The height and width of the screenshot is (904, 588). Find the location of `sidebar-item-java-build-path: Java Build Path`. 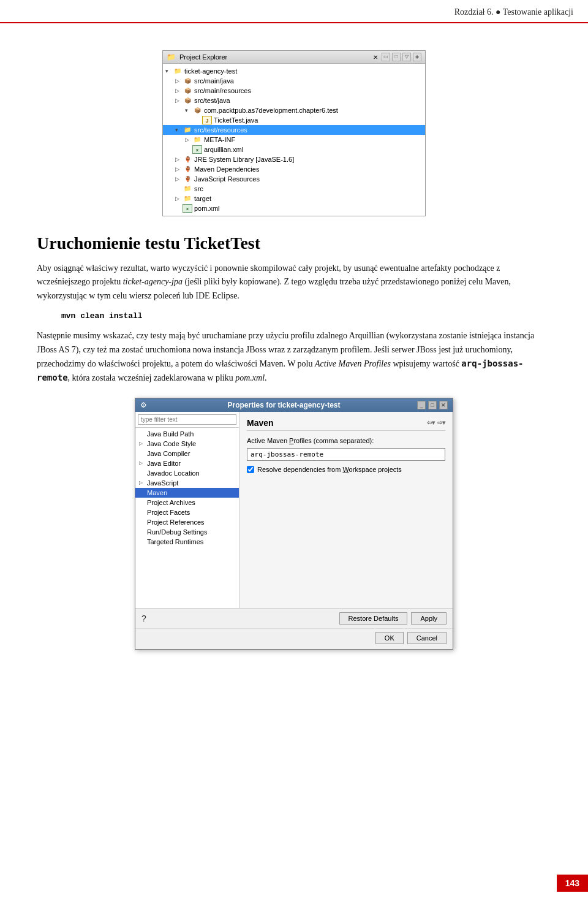

sidebar-item-java-build-path: Java Build Path is located at coordinates (187, 434).